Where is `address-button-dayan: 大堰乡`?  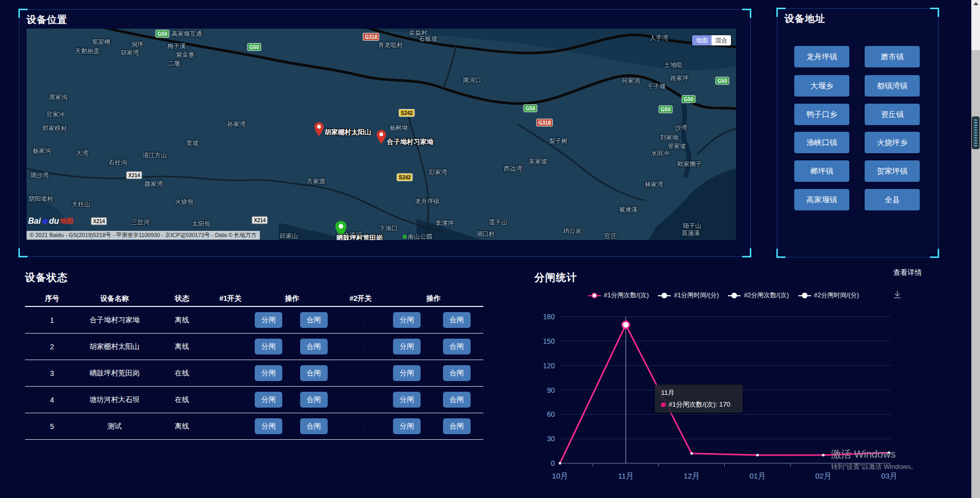
address-button-dayan: 大堰乡 is located at coordinates (822, 86).